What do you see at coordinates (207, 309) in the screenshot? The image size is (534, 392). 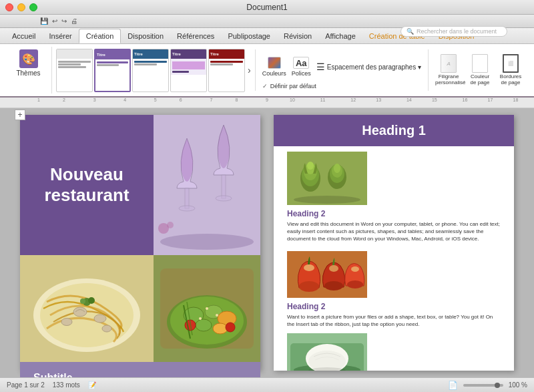 I see `salad-image` at bounding box center [207, 309].